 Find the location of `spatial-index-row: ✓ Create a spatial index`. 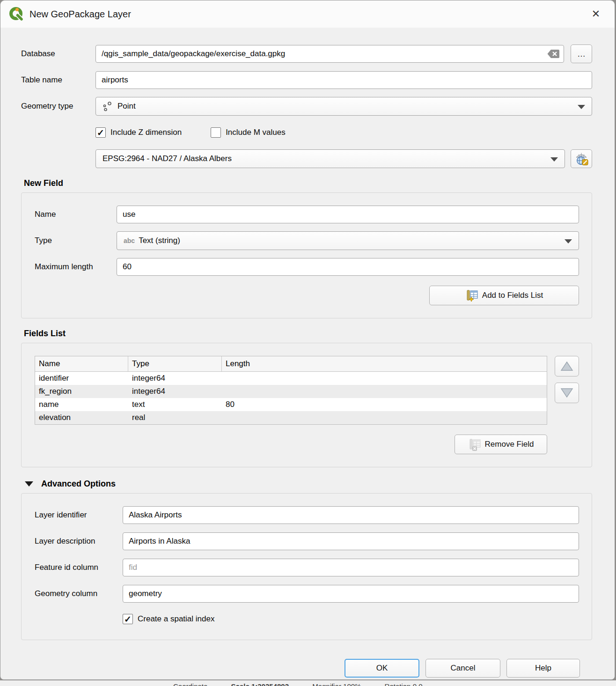

spatial-index-row: ✓ Create a spatial index is located at coordinates (351, 619).